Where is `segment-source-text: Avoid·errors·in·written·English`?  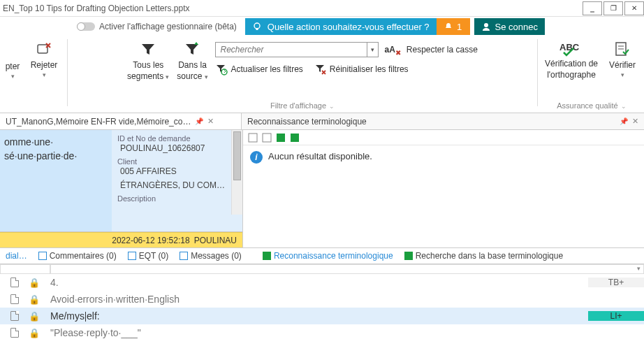
segment-source-text: Avoid·errors·in·written·English is located at coordinates (319, 299).